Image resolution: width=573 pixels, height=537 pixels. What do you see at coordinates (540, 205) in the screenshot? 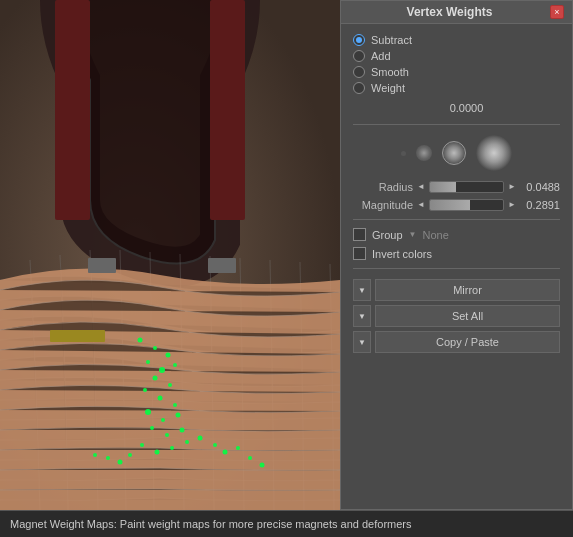
I see `magnitude-value: 0.2891` at bounding box center [540, 205].